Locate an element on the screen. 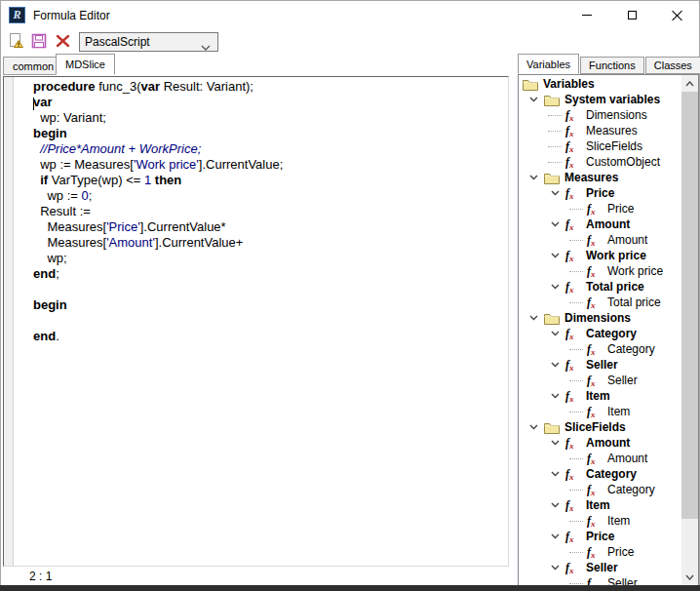  tree-item-system-variables: System variables is located at coordinates (601, 99).